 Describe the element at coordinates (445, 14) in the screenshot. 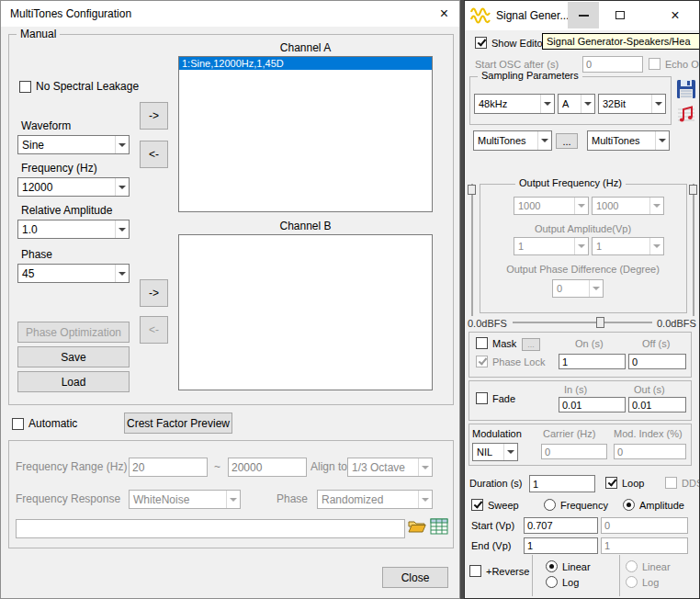

I see `titlebar-close-button: ×` at that location.